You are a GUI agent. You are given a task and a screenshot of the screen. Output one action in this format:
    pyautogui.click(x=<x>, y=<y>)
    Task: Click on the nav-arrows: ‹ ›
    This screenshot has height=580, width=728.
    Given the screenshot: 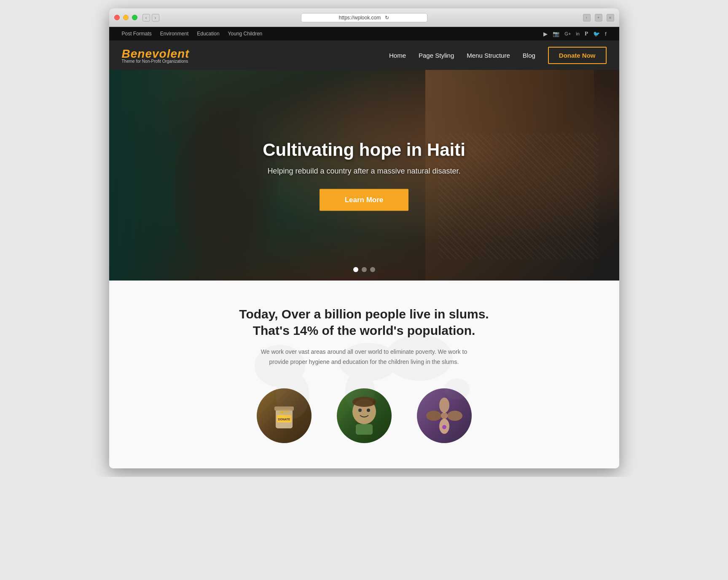 What is the action you would take?
    pyautogui.click(x=151, y=18)
    